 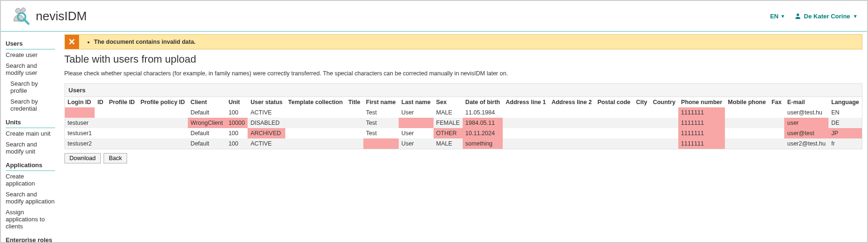 What do you see at coordinates (30, 87) in the screenshot?
I see `sidebar-item-search-by-profile: Search by profile` at bounding box center [30, 87].